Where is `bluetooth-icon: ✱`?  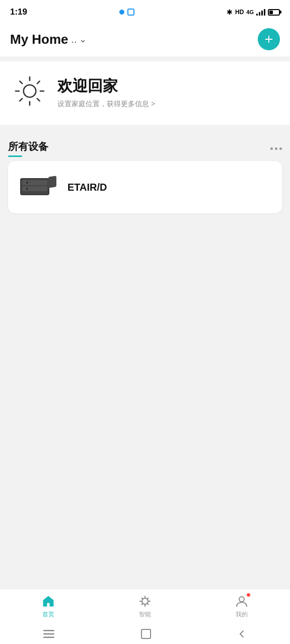
bluetooth-icon: ✱ is located at coordinates (230, 12).